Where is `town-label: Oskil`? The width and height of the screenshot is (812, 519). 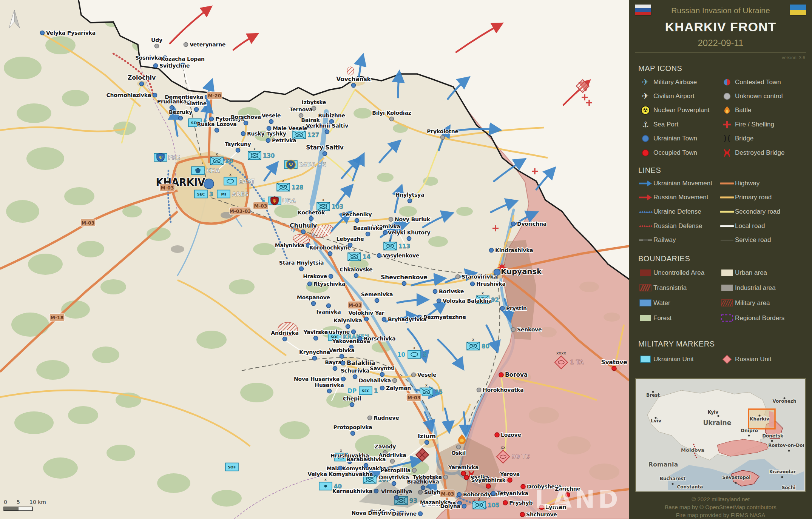 town-label: Oskil is located at coordinates (458, 453).